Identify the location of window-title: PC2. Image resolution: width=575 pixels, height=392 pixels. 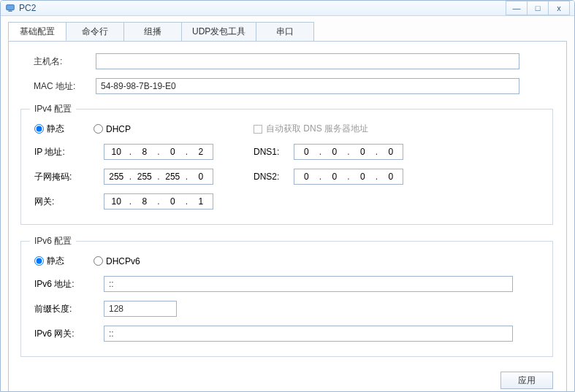
(28, 8).